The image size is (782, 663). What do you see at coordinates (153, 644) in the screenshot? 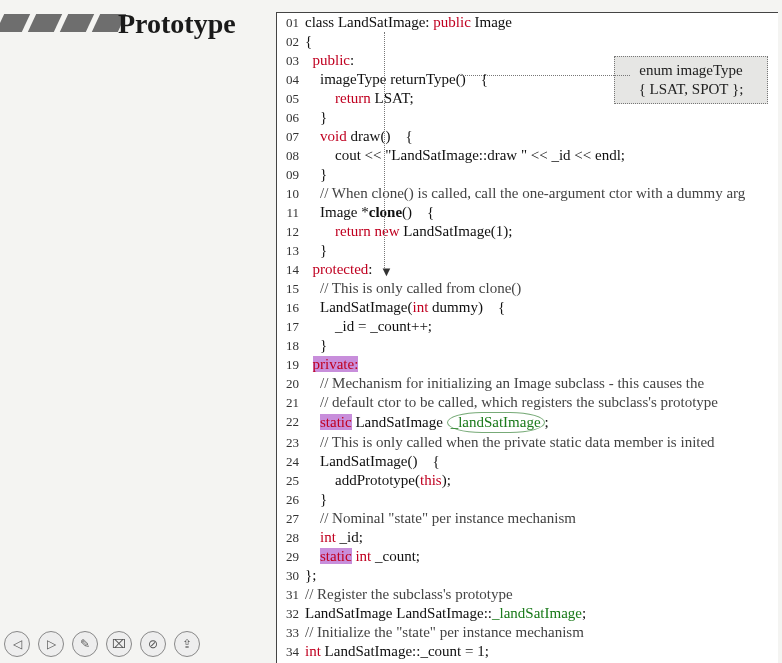
I see `stop-button: ⊘` at bounding box center [153, 644].